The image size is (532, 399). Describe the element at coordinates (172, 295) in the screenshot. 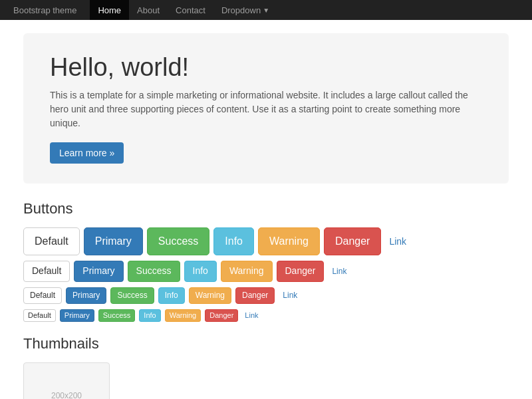

I see `btn-info-sm: Info` at that location.